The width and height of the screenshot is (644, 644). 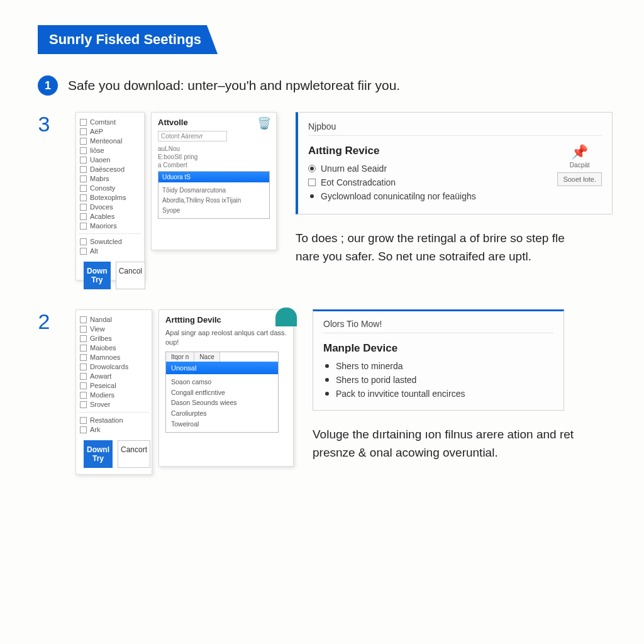 What do you see at coordinates (100, 160) in the screenshot?
I see `sidebar-item-label: Uaoen` at bounding box center [100, 160].